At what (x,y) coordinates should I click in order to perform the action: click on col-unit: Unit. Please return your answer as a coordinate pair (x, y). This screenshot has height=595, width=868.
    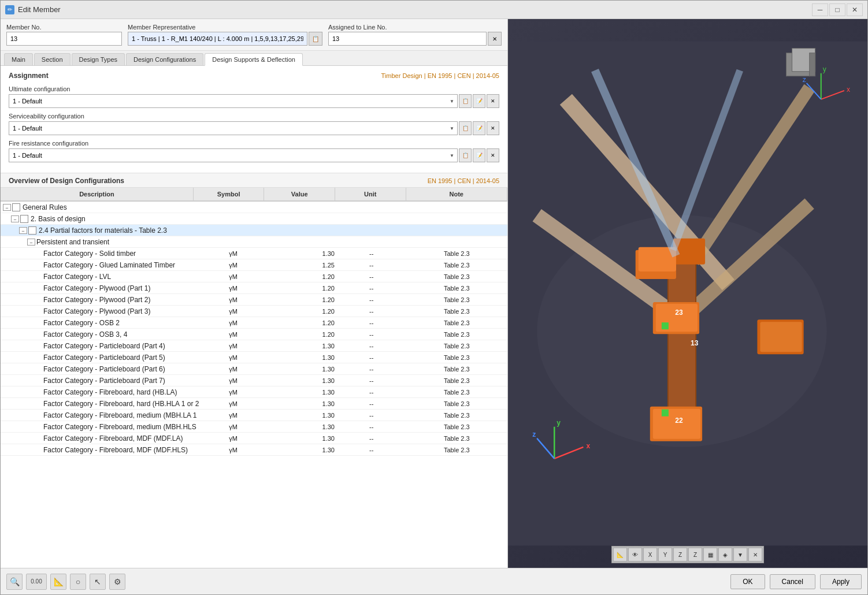
    Looking at the image, I should click on (371, 194).